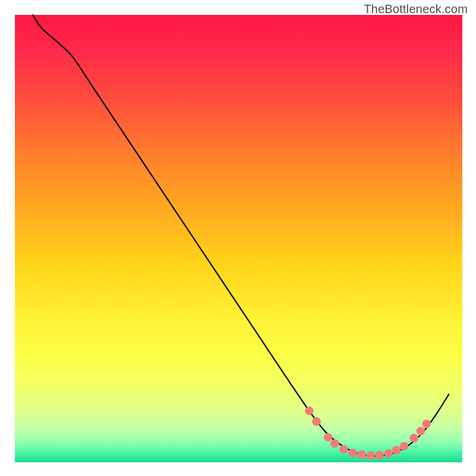  Describe the element at coordinates (415, 10) in the screenshot. I see `watermark-text: TheBottleneck.com` at that location.